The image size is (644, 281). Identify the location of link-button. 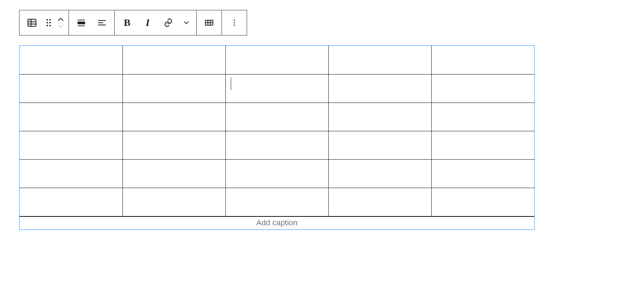
(168, 23).